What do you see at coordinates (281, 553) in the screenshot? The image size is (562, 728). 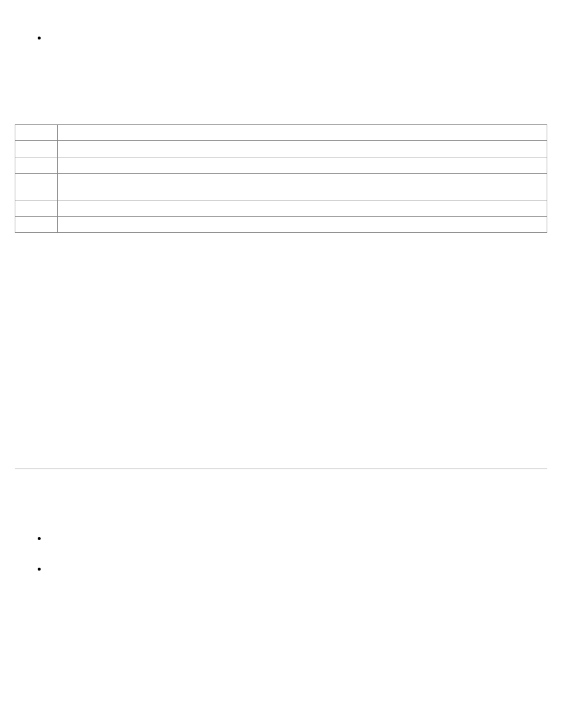 I see `bottom-bullet-list` at bounding box center [281, 553].